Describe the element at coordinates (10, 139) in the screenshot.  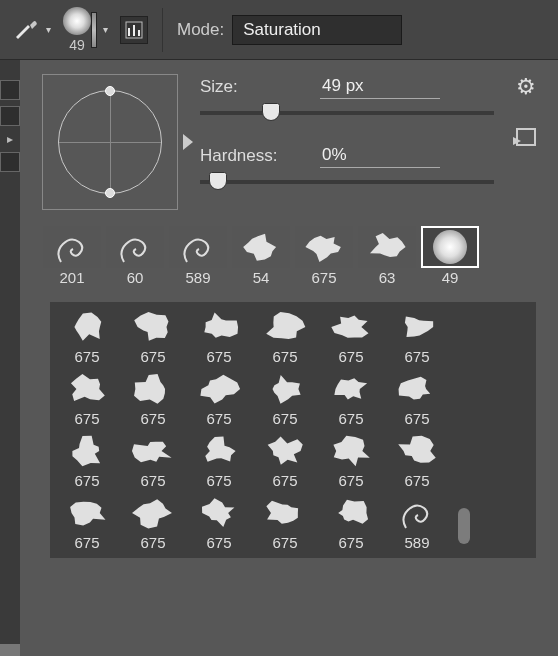
I see `flyout-arrow-icon: ▸` at that location.